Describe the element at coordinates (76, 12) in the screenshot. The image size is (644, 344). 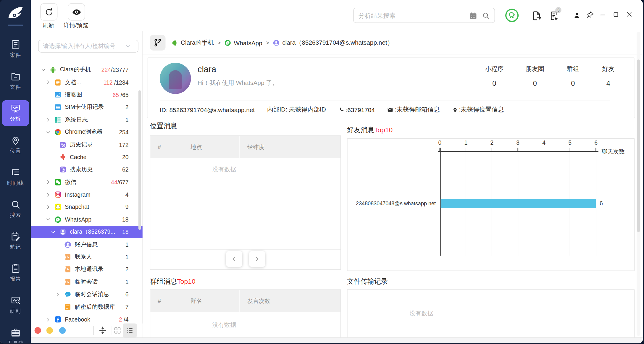
I see `preview-button` at that location.